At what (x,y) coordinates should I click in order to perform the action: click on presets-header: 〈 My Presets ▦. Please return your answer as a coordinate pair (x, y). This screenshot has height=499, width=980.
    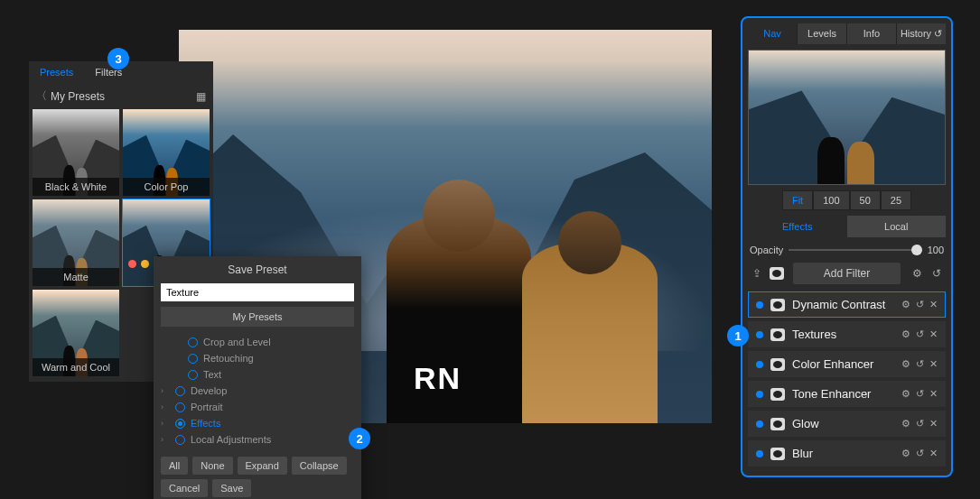
    Looking at the image, I should click on (121, 96).